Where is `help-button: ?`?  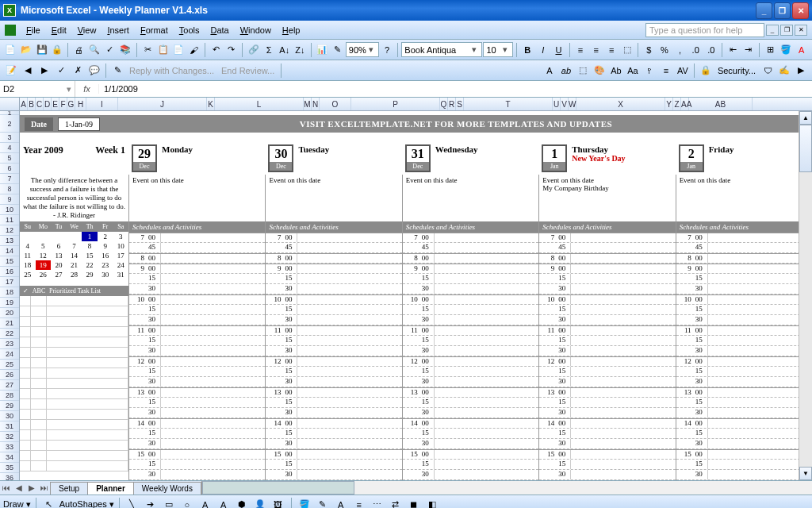 help-button: ? is located at coordinates (387, 50).